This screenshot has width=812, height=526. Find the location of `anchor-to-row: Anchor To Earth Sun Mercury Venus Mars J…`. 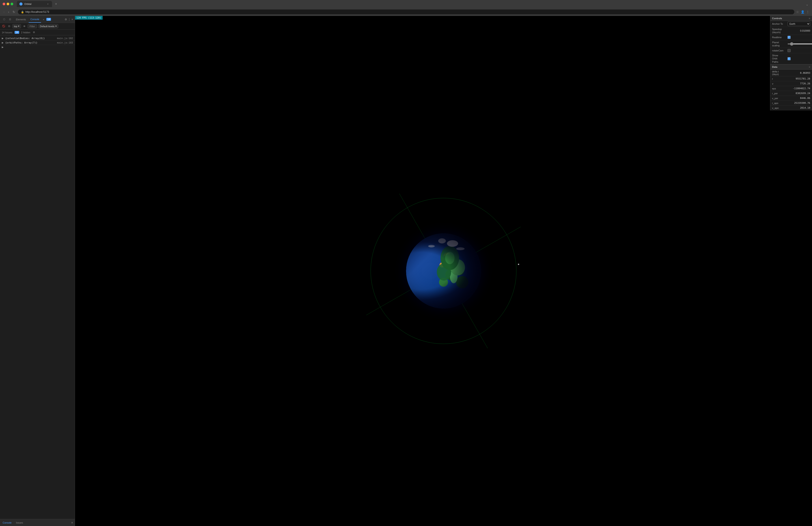

anchor-to-row: Anchor To Earth Sun Mercury Venus Mars J… is located at coordinates (791, 24).